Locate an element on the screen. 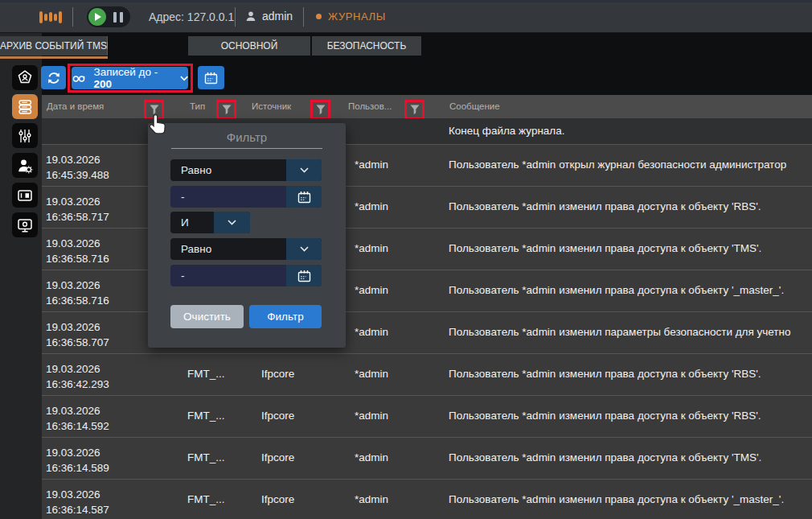 This screenshot has height=519, width=812. operator-select: И is located at coordinates (211, 222).